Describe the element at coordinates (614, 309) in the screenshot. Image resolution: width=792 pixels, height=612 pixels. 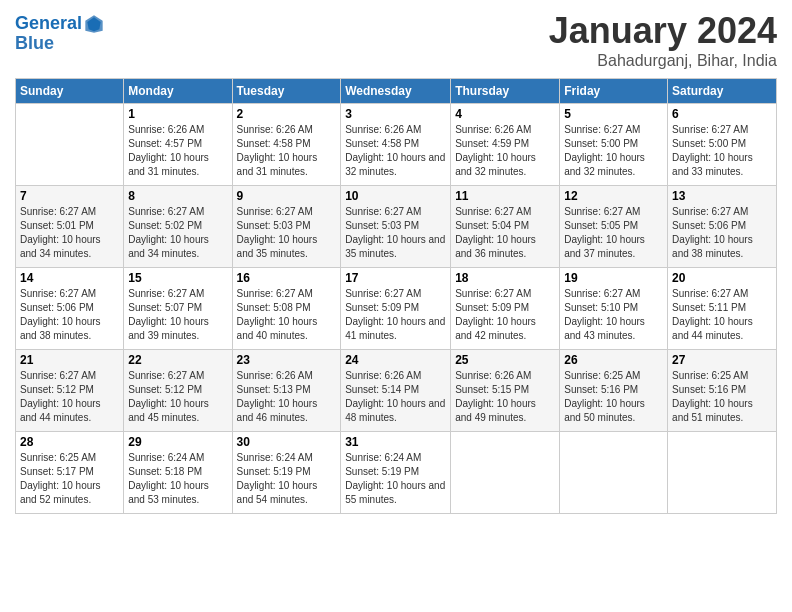
I see `calendar-cell: 19Sunrise: 6:27 AMSunset: 5:10 PMDayligh…` at that location.